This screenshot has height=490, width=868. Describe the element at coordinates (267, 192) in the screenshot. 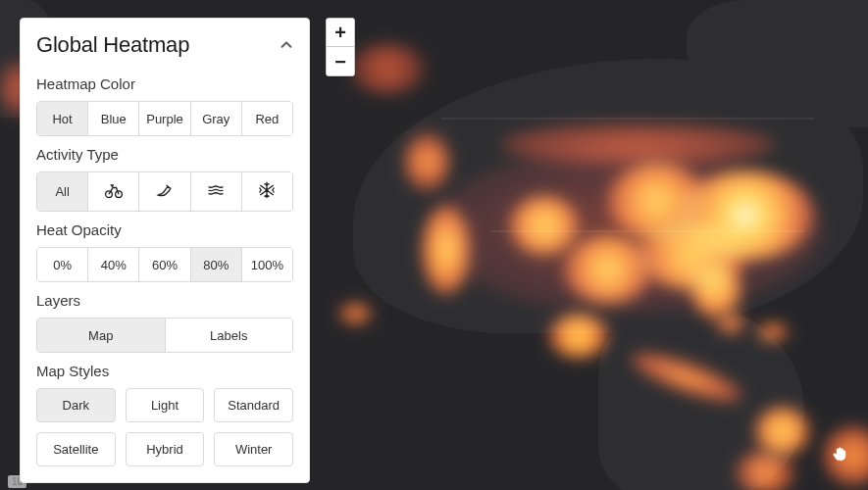

I see `winter-sport-icon` at that location.